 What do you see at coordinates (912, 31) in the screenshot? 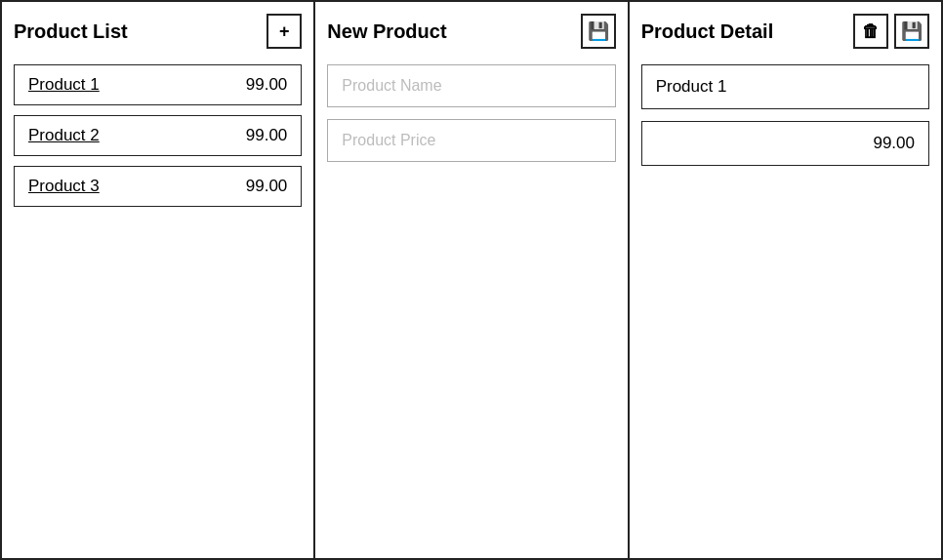
I see `save-product-button: 💾` at bounding box center [912, 31].